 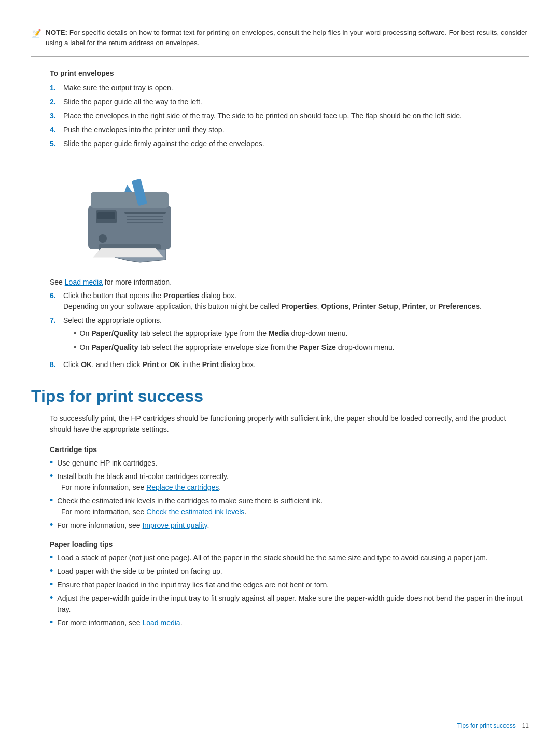 I want to click on load-media-link-1: Load media, so click(x=84, y=282).